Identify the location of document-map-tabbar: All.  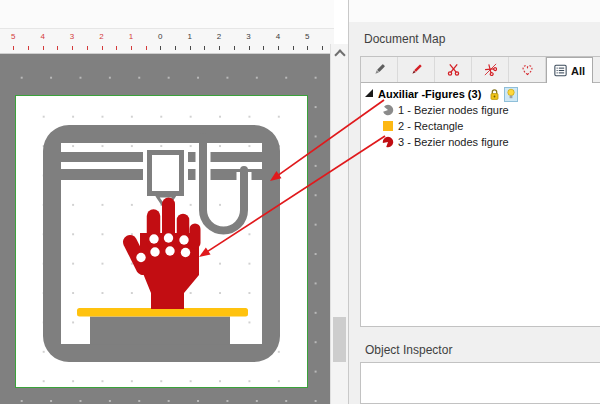
(480, 70).